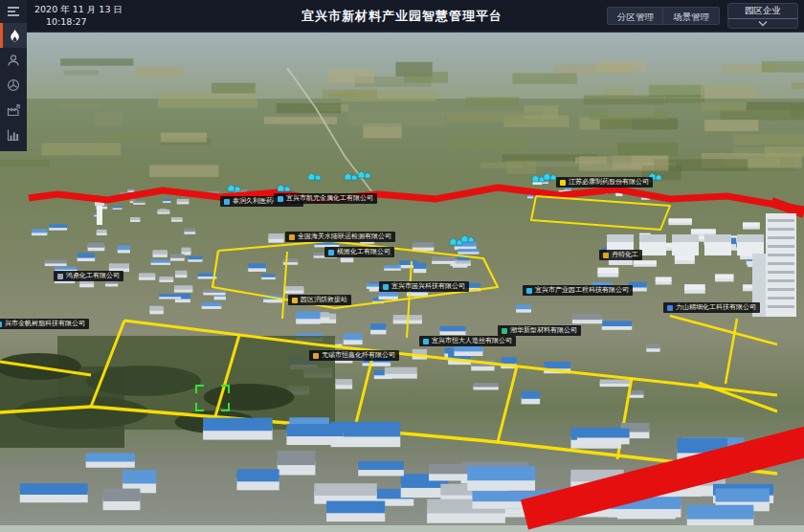 The image size is (804, 532). I want to click on map-label: 全国海关水陆联运检测有限公司, so click(341, 237).